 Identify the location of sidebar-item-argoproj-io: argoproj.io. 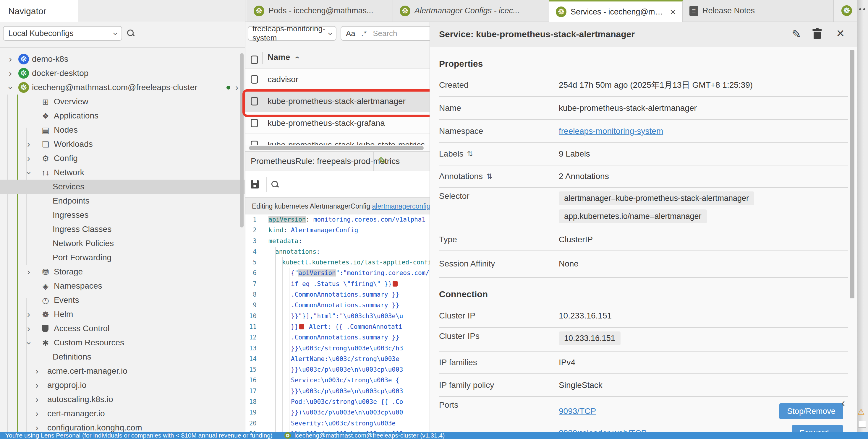
(123, 385).